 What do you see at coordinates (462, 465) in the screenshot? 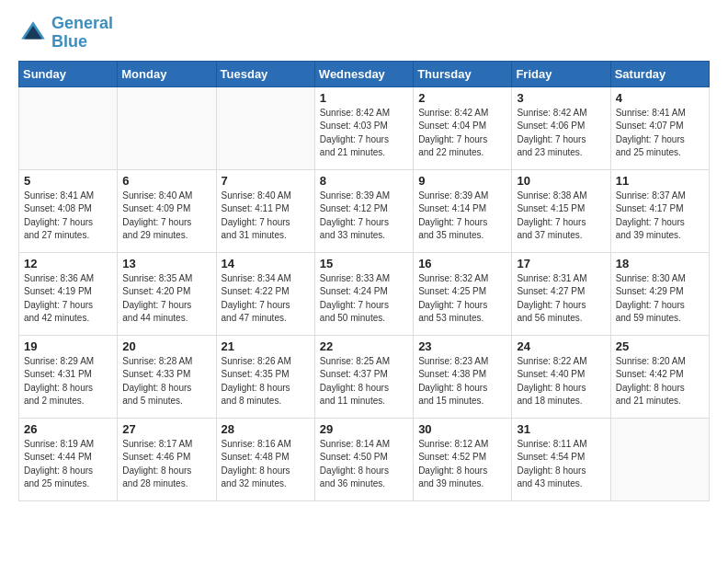
I see `day-info: Sunrise: 8:12 AMSunset: 4:52 PMDaylight:…` at bounding box center [462, 465].